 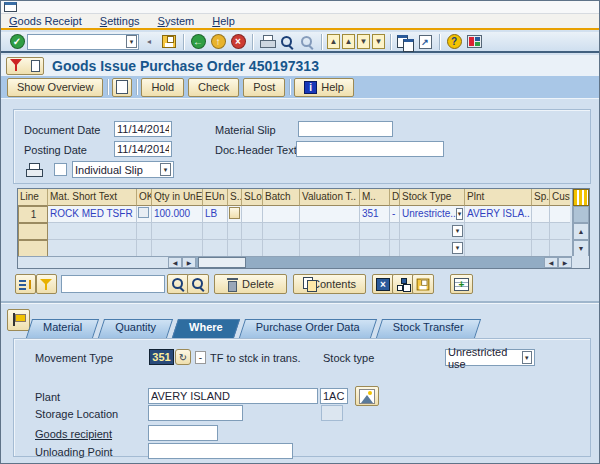 I want to click on slip-type-dropdown: Individual Slip ▾, so click(x=123, y=170).